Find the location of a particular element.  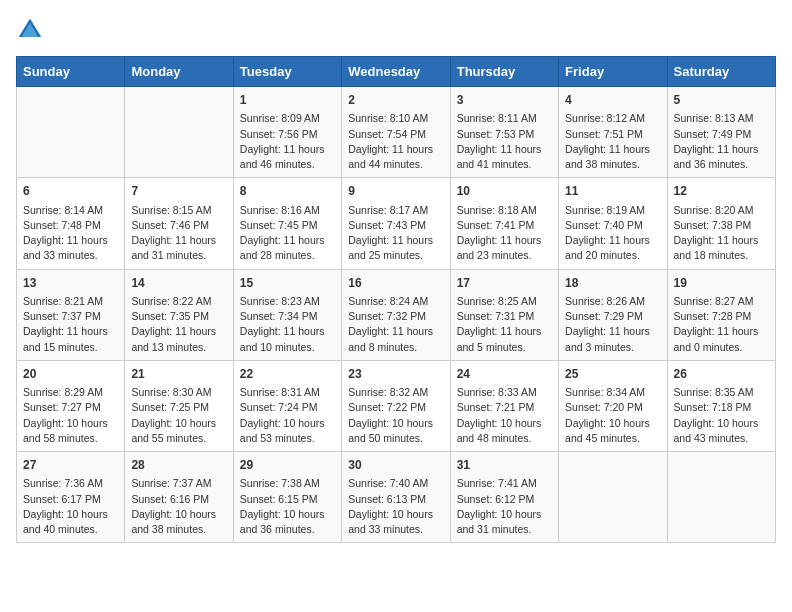

day-number: 5 is located at coordinates (722, 100).